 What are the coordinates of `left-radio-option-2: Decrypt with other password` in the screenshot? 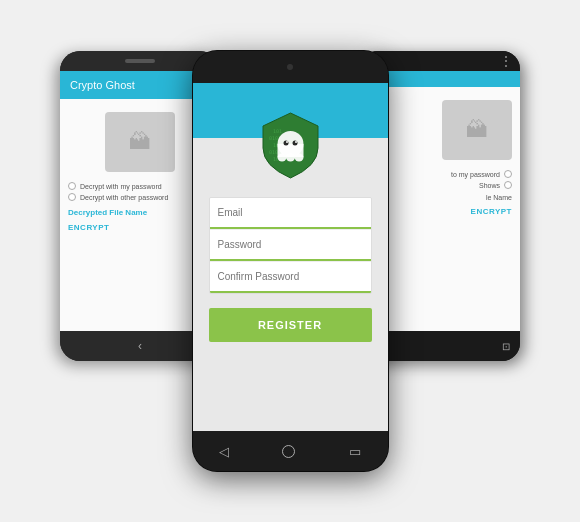 It's located at (140, 197).